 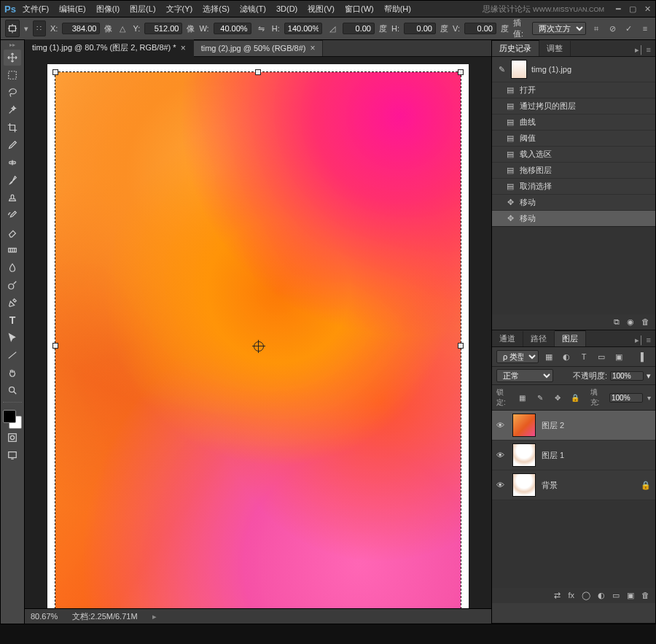 What do you see at coordinates (574, 426) in the screenshot?
I see `layer-row: 👁图层 2` at bounding box center [574, 426].